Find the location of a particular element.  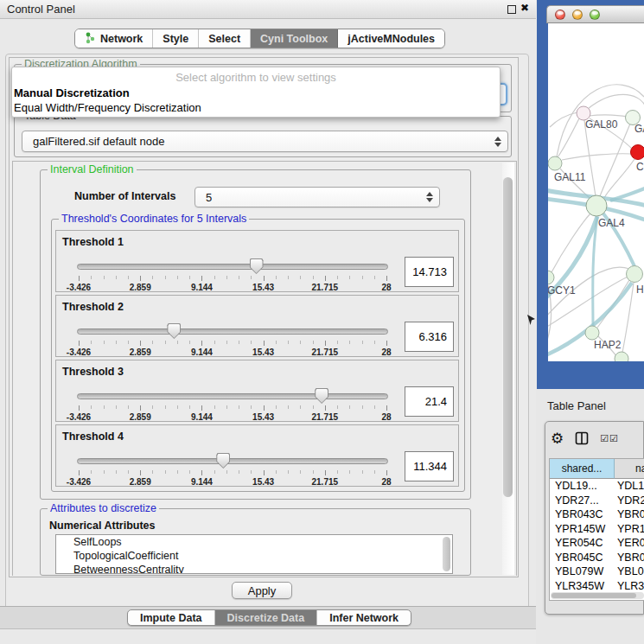

bottom-tab-bar: Impute Data Discretize Data Infer Networ… is located at coordinates (270, 617).